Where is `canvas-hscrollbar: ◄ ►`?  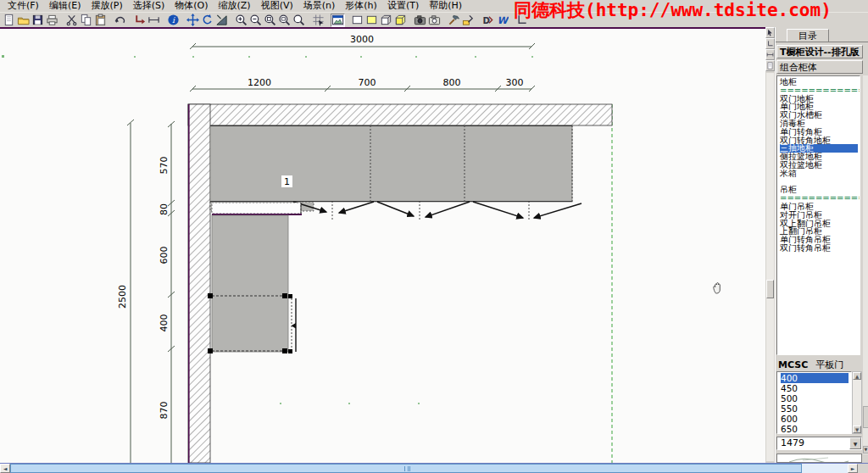
canvas-hscrollbar: ◄ ► is located at coordinates (434, 468).